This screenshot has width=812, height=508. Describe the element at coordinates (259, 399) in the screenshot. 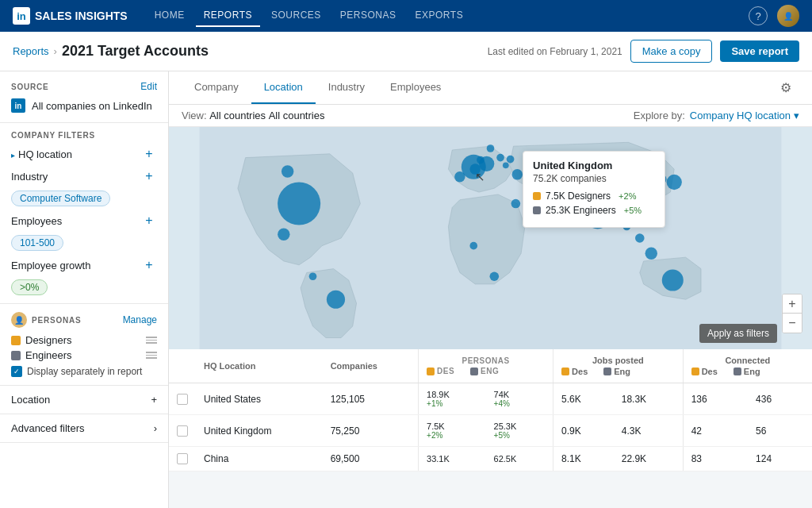

I see `country-us: United States` at that location.